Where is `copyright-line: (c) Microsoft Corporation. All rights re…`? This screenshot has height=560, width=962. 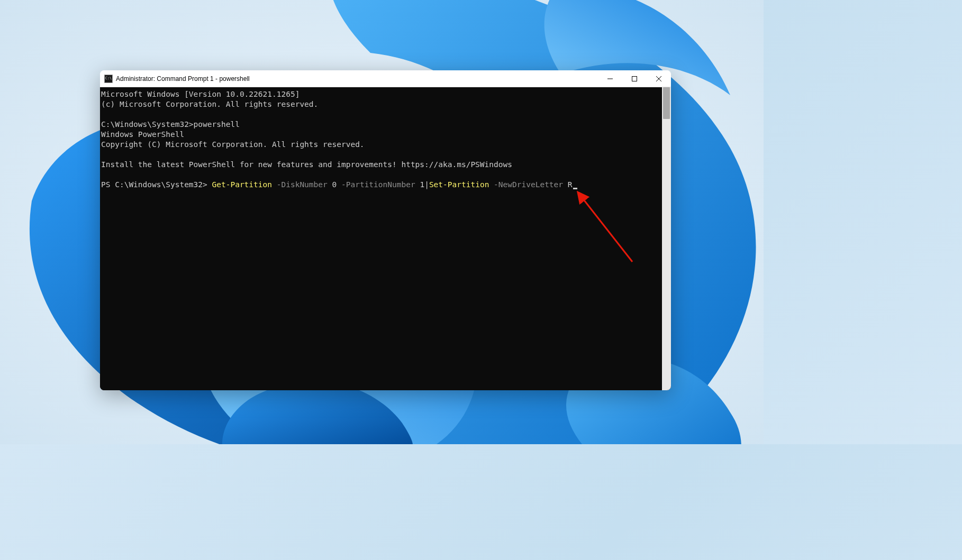 copyright-line: (c) Microsoft Corporation. All rights re… is located at coordinates (210, 104).